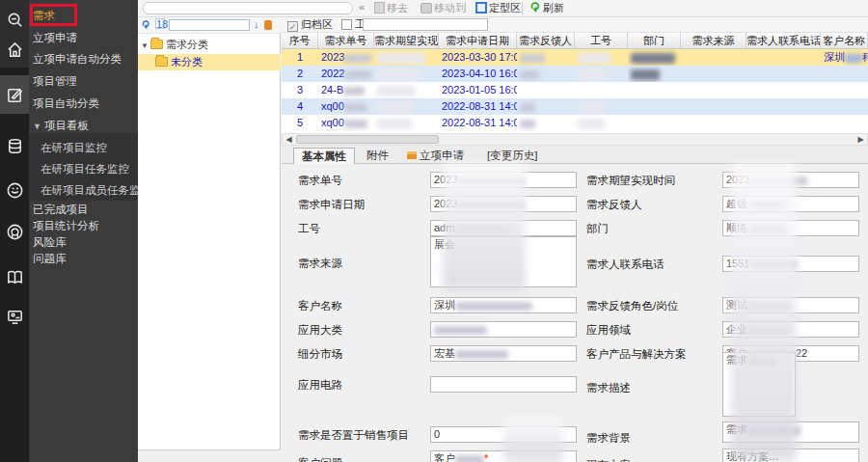 The height and width of the screenshot is (462, 868). What do you see at coordinates (145, 46) in the screenshot?
I see `tree-expander-icon: ▼` at bounding box center [145, 46].